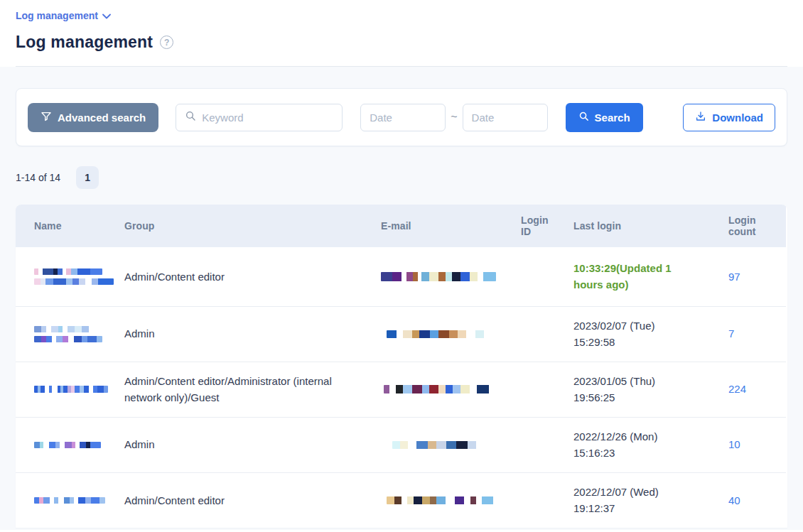  Describe the element at coordinates (735, 445) in the screenshot. I see `login-count-link: 10` at that location.